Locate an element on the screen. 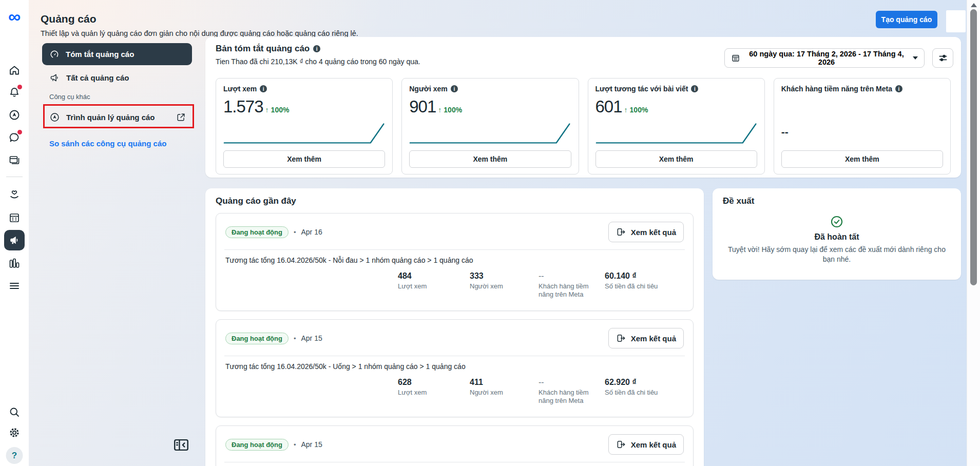  suggestions-title: Đề xuất is located at coordinates (738, 201).